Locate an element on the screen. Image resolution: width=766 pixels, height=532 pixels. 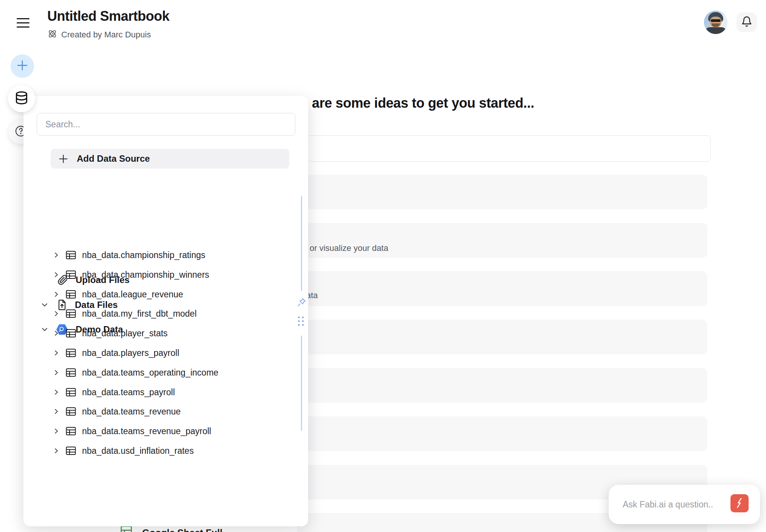
table-row: nba_data.player_stats is located at coordinates (110, 333).